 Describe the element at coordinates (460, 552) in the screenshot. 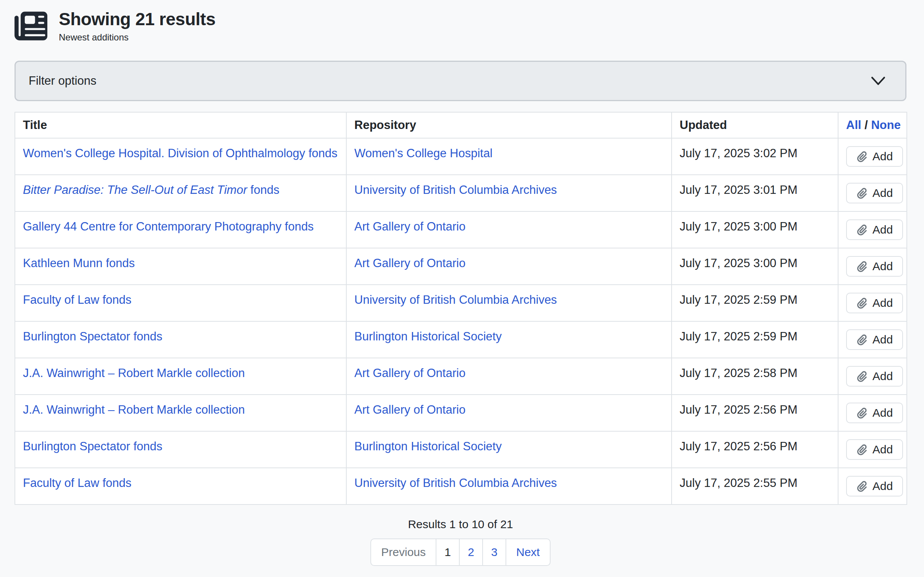

I see `pagination: Previous 1 2 3 Next` at that location.